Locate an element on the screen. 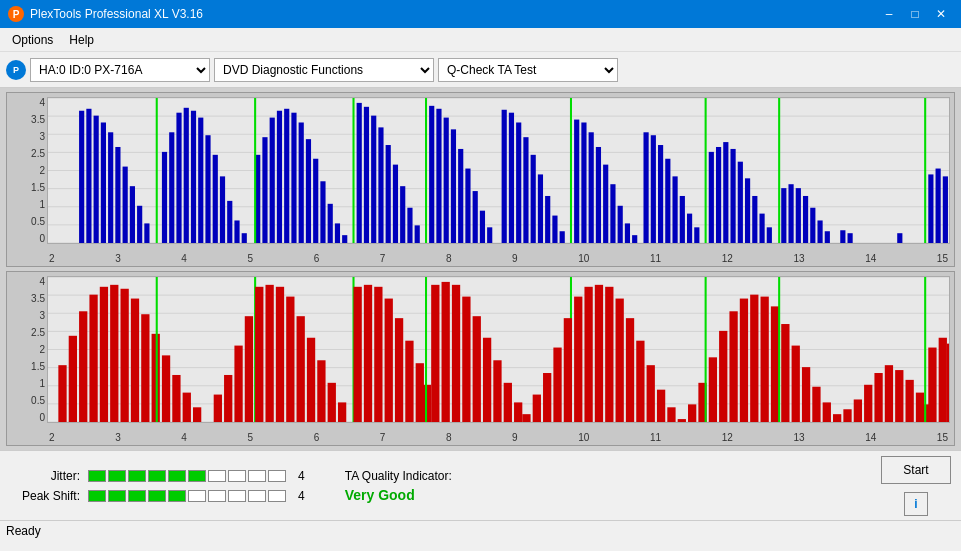  info-button: i is located at coordinates (916, 504).